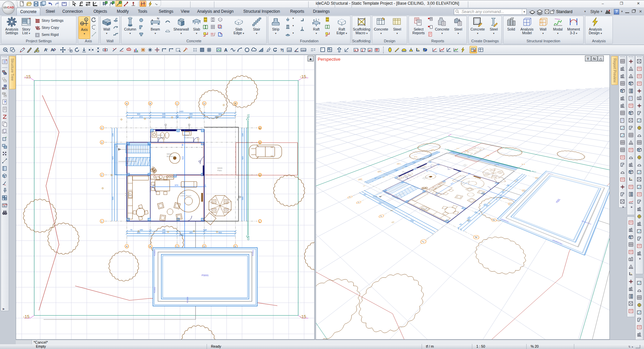 The width and height of the screenshot is (644, 349). What do you see at coordinates (235, 246) in the screenshot?
I see `svg-text: E` at bounding box center [235, 246].